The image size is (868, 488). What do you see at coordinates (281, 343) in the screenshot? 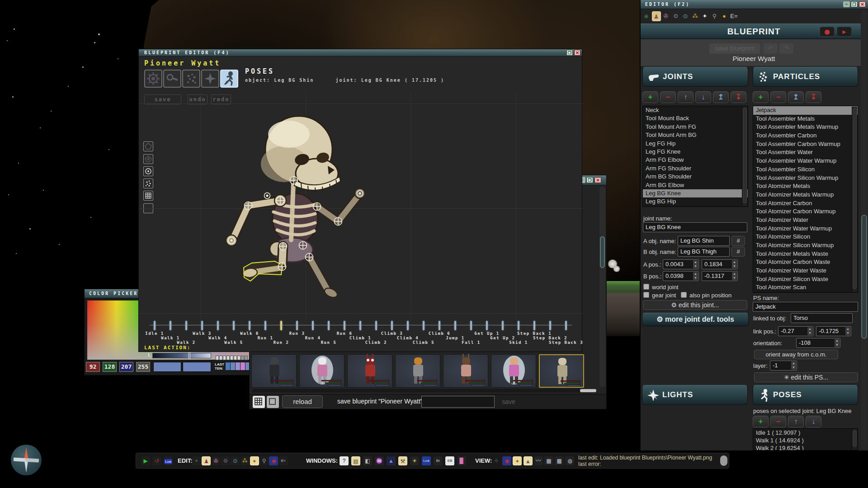
I see `timeline-label: Run 2` at bounding box center [281, 343].